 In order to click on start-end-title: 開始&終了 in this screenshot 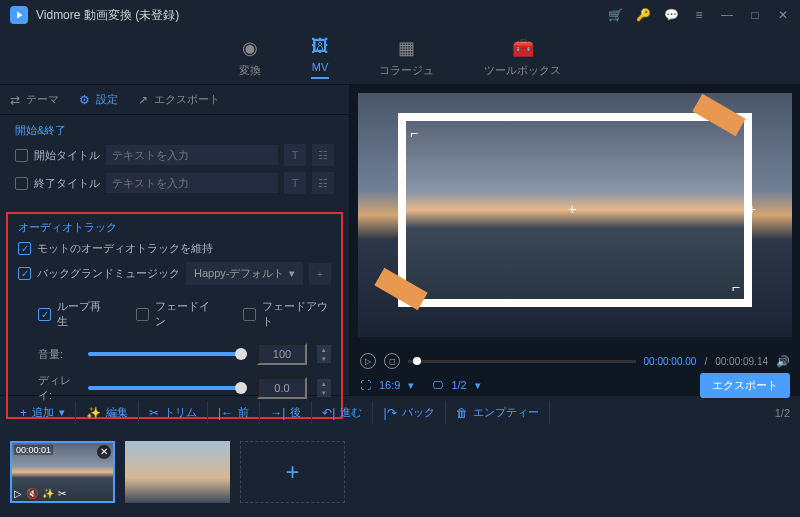, I will do `click(174, 130)`.